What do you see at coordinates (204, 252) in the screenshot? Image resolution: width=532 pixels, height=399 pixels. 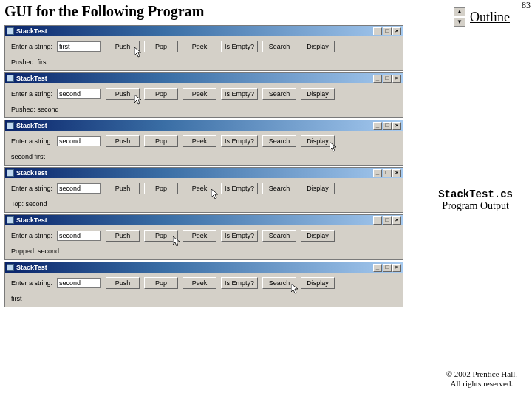 I see `status-text: Popped: second` at bounding box center [204, 252].